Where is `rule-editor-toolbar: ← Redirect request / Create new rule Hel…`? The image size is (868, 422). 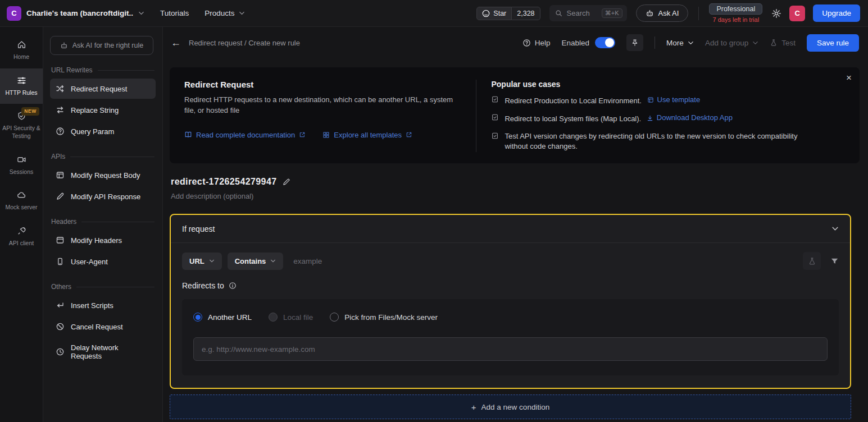 rule-editor-toolbar: ← Redirect request / Create new rule Hel… is located at coordinates (516, 43).